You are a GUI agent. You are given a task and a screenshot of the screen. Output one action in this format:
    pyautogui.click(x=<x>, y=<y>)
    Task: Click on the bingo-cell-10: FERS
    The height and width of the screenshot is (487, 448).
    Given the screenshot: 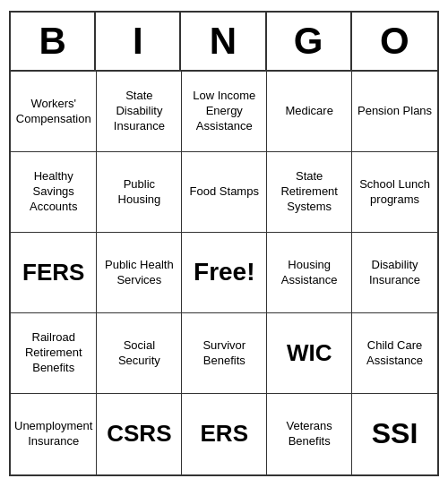 What is the action you would take?
    pyautogui.click(x=54, y=273)
    